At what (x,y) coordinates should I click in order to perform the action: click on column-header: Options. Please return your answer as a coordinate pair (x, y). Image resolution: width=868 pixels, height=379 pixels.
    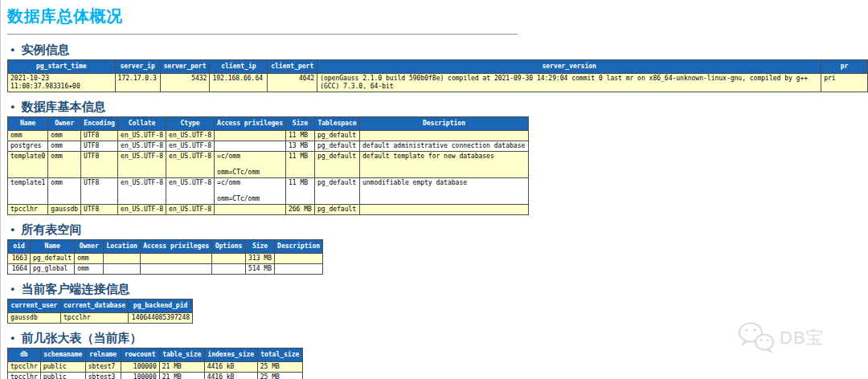
    Looking at the image, I should click on (229, 247).